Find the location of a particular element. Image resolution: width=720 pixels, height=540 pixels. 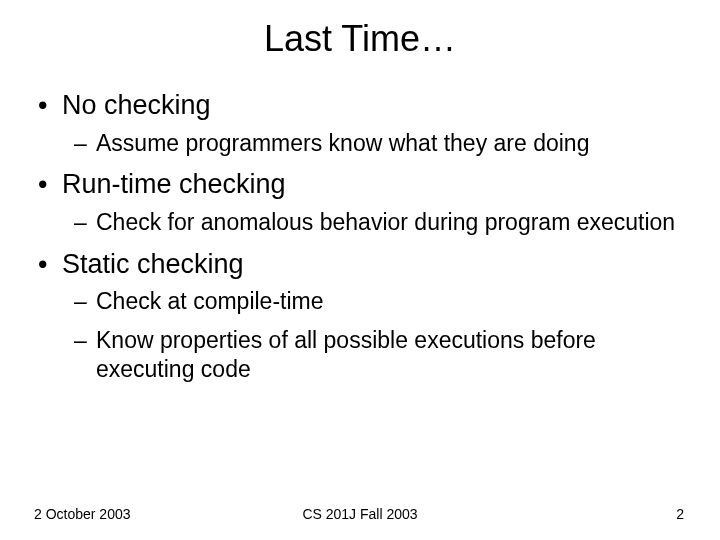

bullet-level-2: Assume programmers know what they are do… is located at coordinates (360, 144).